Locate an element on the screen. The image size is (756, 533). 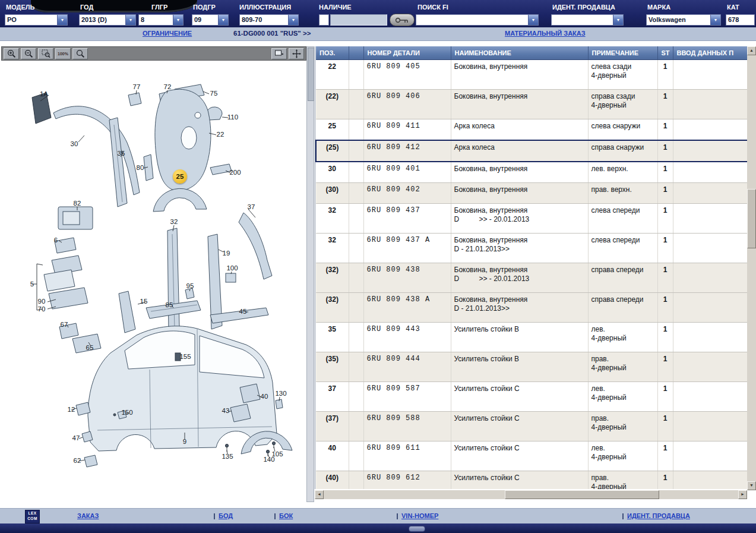
diagram-callout-155: 155 is located at coordinates (185, 357).